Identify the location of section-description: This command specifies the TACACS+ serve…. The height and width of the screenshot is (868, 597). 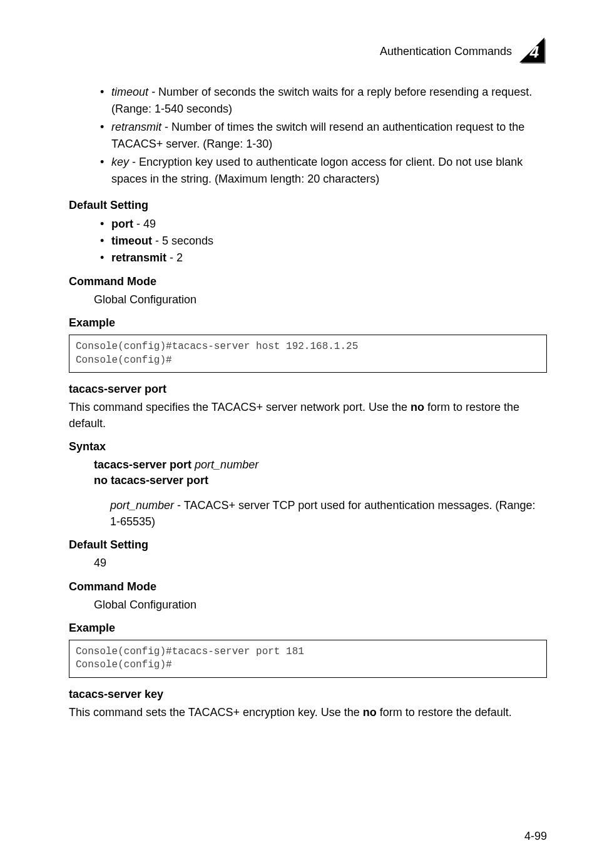
(308, 415).